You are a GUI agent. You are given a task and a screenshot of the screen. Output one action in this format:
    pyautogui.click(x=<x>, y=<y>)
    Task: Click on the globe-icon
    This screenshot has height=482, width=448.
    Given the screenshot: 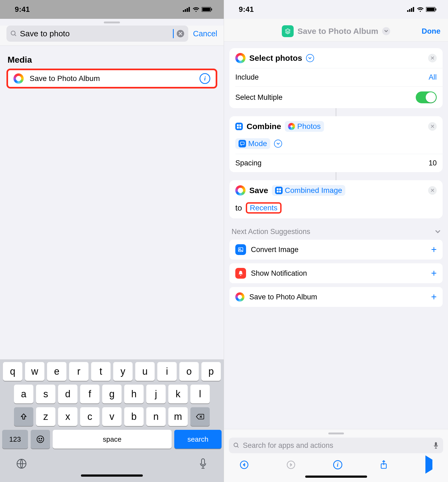 What is the action you would take?
    pyautogui.click(x=22, y=464)
    